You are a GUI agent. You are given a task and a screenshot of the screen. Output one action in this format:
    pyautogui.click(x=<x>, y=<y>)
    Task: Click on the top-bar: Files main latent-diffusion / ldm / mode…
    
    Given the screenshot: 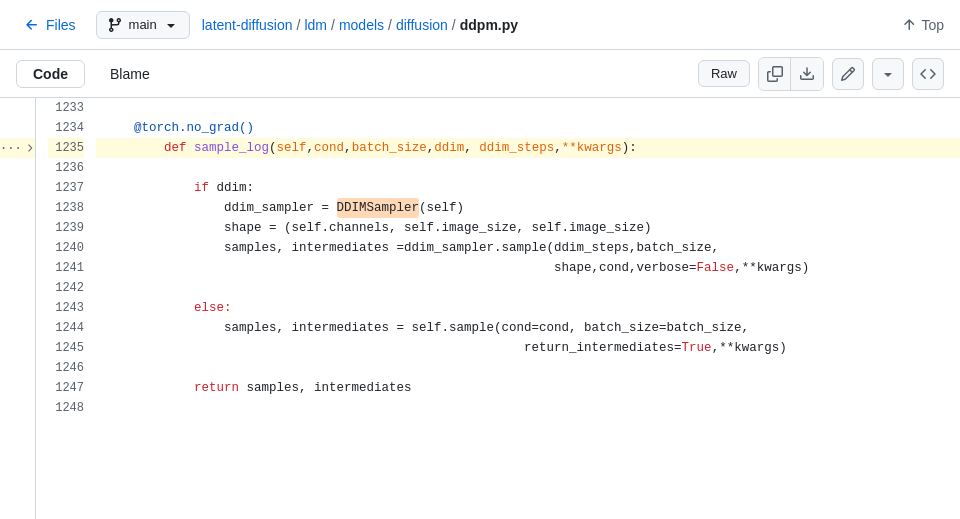 What is the action you would take?
    pyautogui.click(x=480, y=25)
    